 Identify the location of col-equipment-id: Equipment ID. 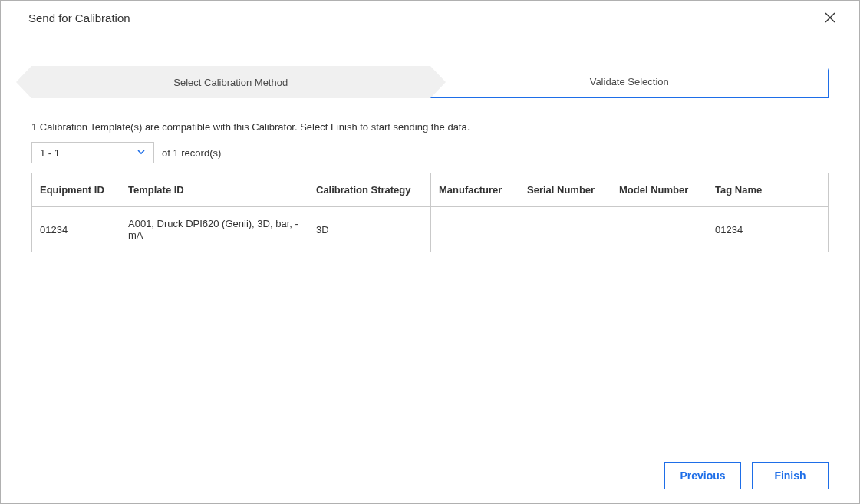
(77, 190).